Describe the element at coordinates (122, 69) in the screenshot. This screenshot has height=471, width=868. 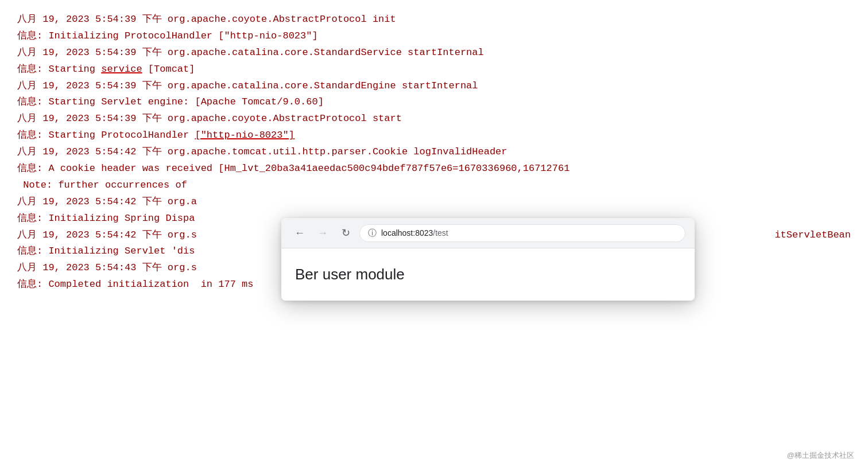
I see `highlight-service: service` at that location.